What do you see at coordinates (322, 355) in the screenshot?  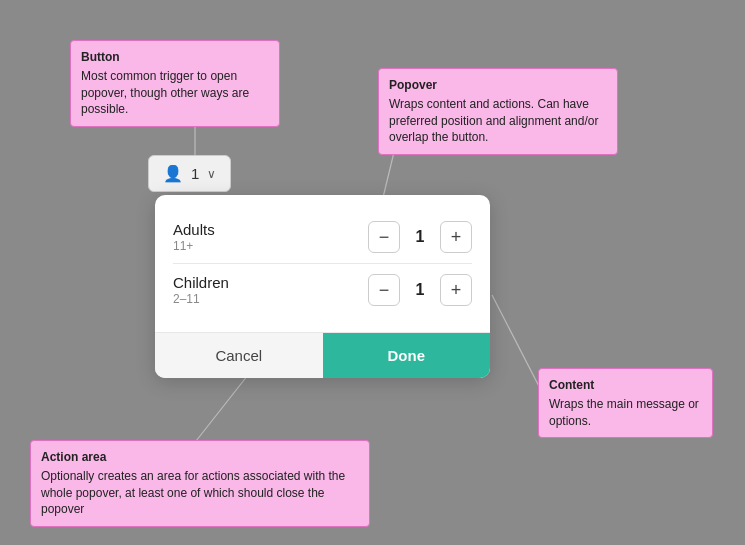 I see `popover-action-area: Cancel Done` at bounding box center [322, 355].